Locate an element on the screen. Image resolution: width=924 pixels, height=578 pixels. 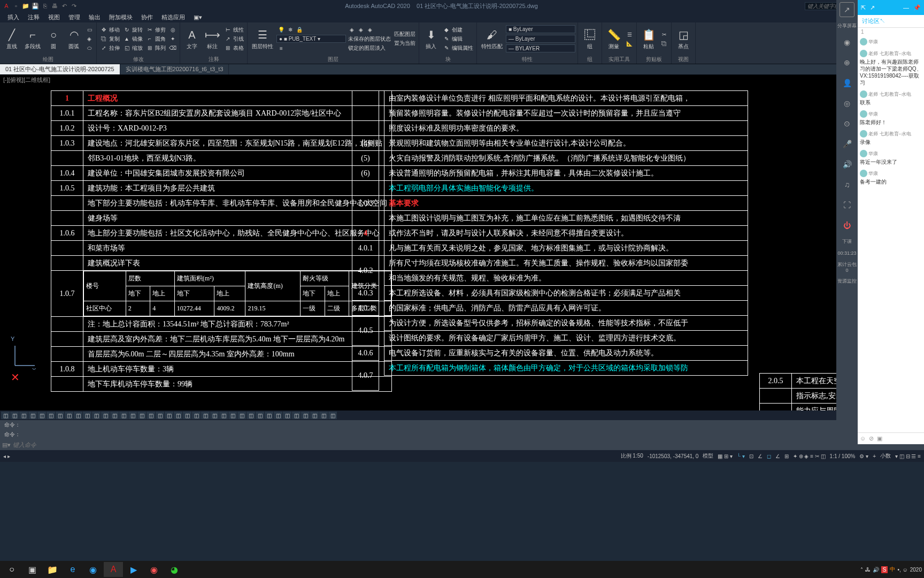
mic-icon: 🎤 is located at coordinates (847, 144).